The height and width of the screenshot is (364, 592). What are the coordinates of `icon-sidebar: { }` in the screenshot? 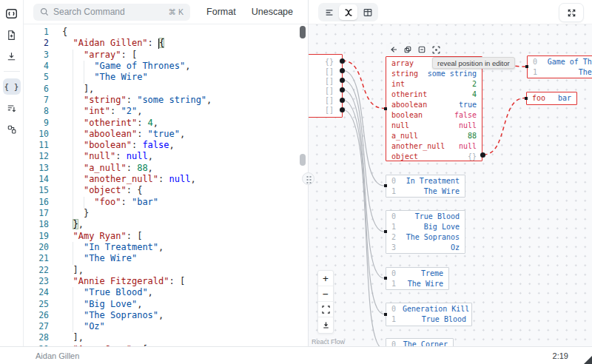 It's located at (12, 173).